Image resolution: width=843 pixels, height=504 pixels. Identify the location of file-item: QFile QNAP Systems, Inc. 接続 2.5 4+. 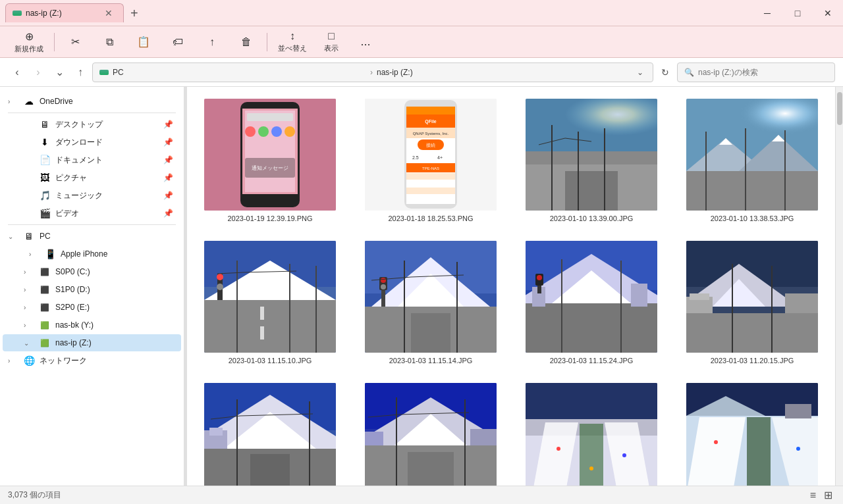
(431, 161).